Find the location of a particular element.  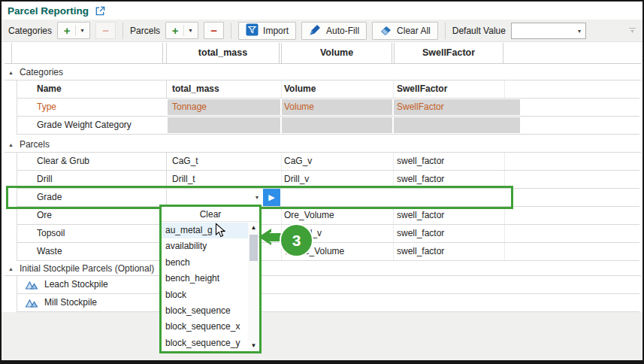

title-bar: Parcel Reporting is located at coordinates (322, 11).